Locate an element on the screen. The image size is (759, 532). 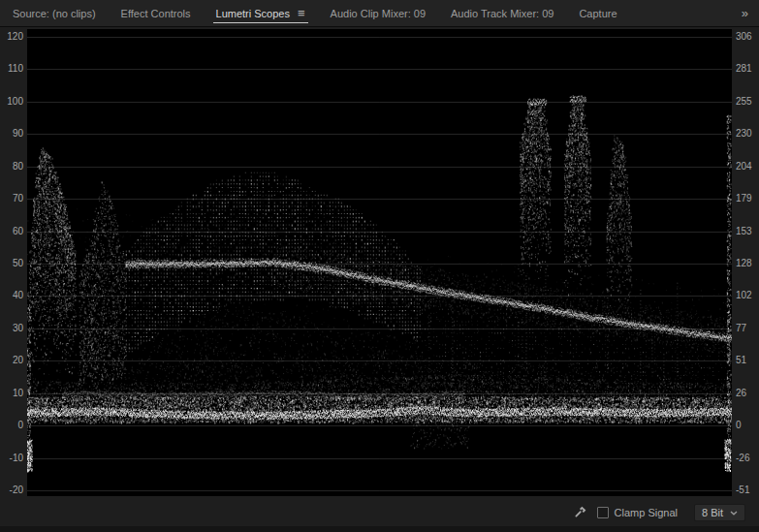
axis-label: 128 is located at coordinates (744, 264).